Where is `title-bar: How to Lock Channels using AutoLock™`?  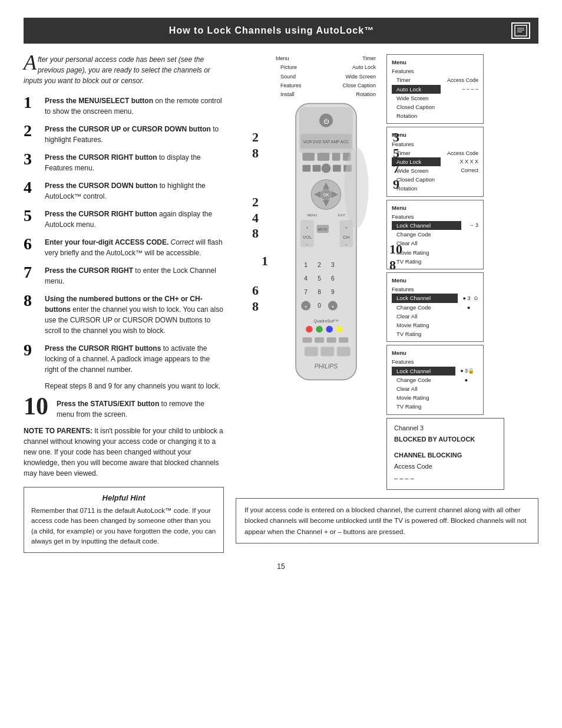
title-bar: How to Lock Channels using AutoLock™ is located at coordinates (281, 31).